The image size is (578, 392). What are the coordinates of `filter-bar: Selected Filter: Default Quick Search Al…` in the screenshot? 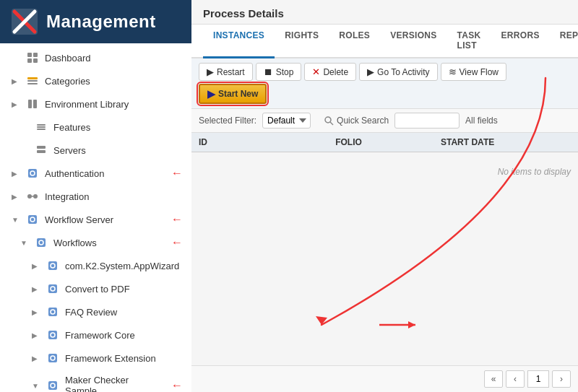 It's located at (384, 121).